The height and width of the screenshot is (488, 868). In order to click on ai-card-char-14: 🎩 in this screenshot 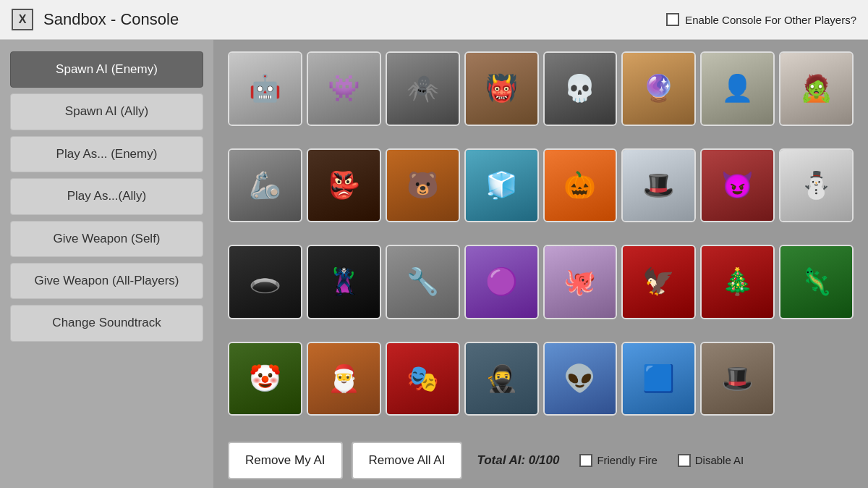, I will do `click(658, 185)`.